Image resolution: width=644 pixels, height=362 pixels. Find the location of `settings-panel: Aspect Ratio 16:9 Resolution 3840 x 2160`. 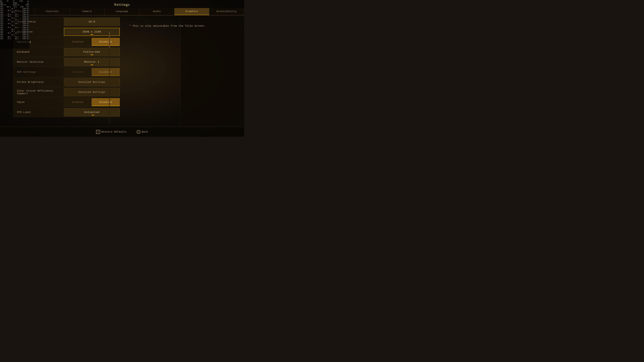

settings-panel: Aspect Ratio 16:9 Resolution 3840 x 2160 is located at coordinates (67, 77).